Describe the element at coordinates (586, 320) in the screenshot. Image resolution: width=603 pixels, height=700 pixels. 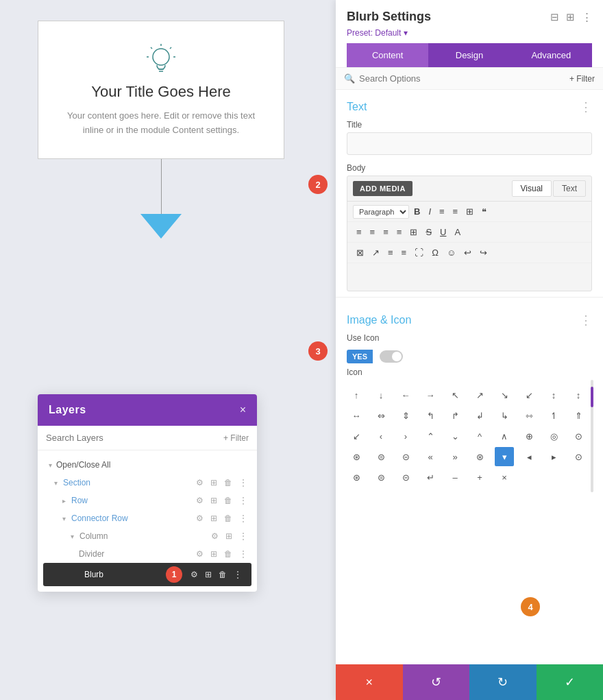
I see `image-icon-section-menu: ⋮` at that location.